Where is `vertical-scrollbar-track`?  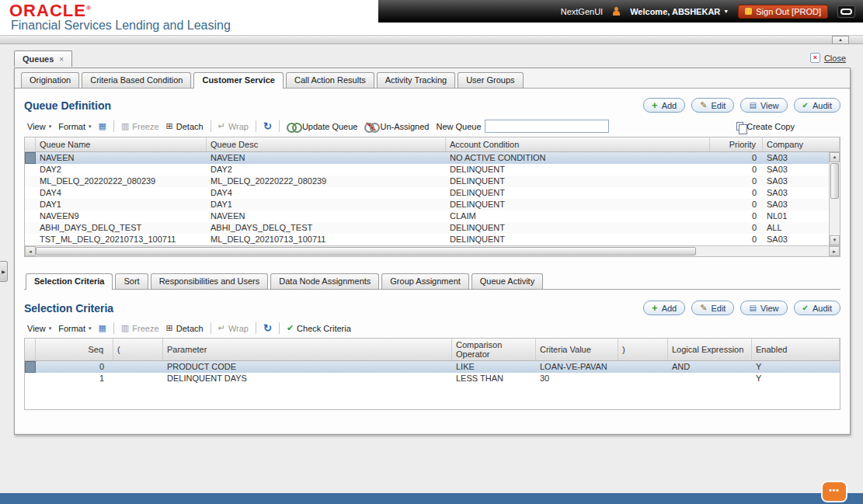 vertical-scrollbar-track is located at coordinates (834, 217).